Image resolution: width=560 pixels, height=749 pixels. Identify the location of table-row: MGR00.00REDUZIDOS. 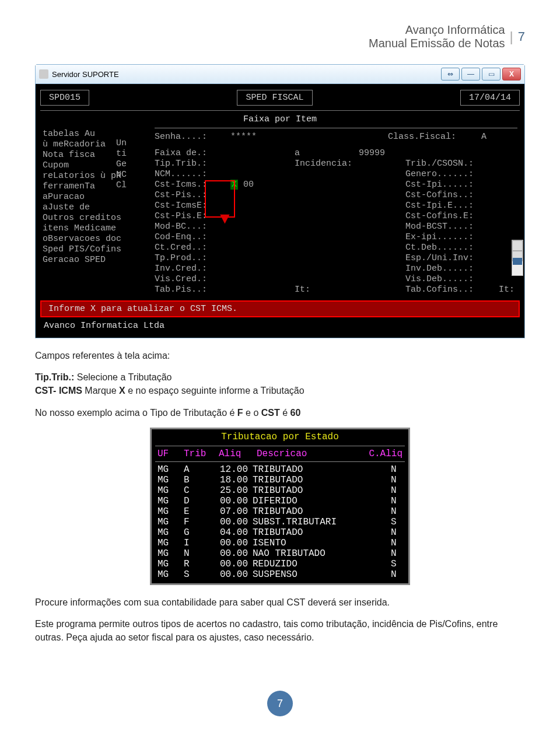
(280, 564).